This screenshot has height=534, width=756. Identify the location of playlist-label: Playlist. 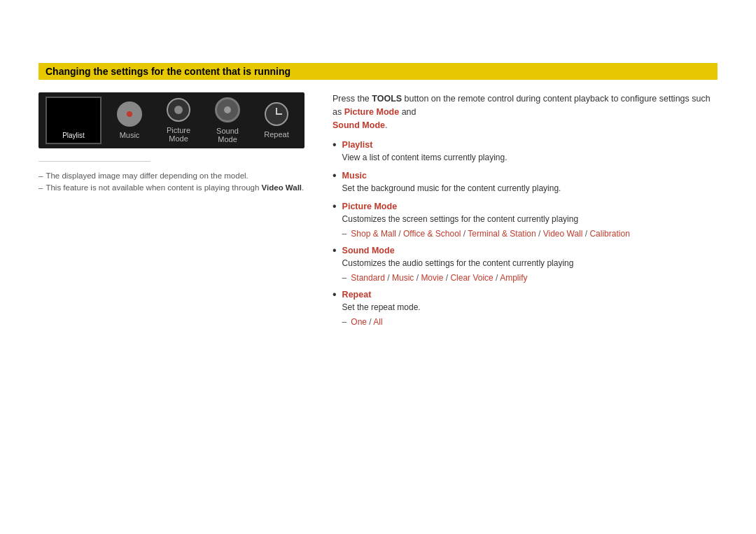
(74, 136).